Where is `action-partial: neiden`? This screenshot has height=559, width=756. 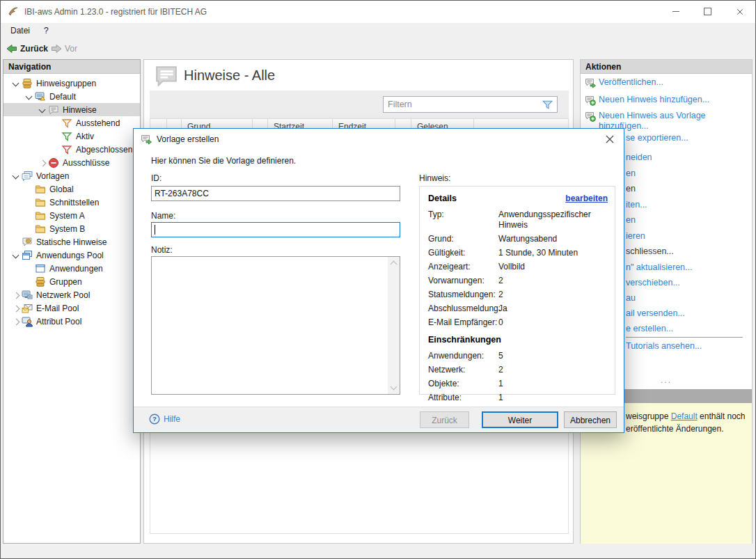 action-partial: neiden is located at coordinates (639, 157).